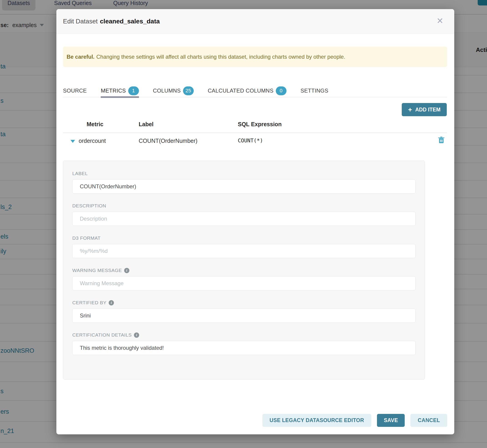  Describe the element at coordinates (168, 141) in the screenshot. I see `metric-label-cell: COUNT(OrderNumber)` at that location.